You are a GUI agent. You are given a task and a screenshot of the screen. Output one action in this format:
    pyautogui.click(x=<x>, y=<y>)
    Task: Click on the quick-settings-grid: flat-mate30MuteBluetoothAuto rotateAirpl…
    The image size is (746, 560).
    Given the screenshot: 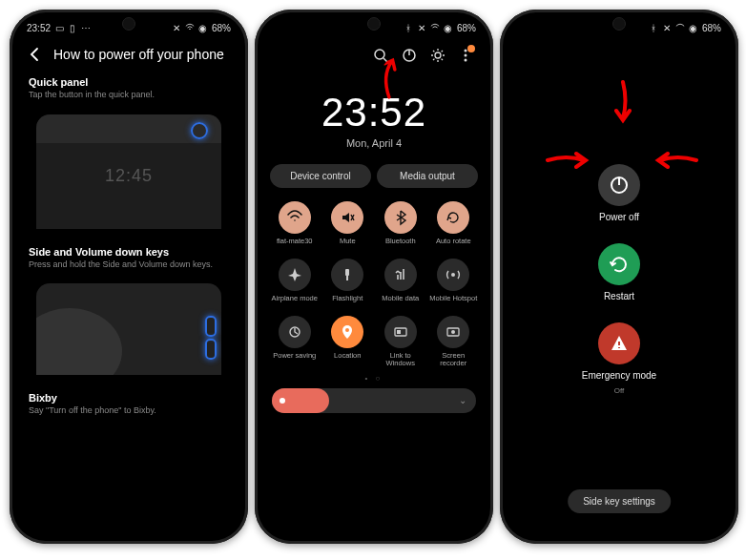 What is the action you would take?
    pyautogui.click(x=374, y=284)
    